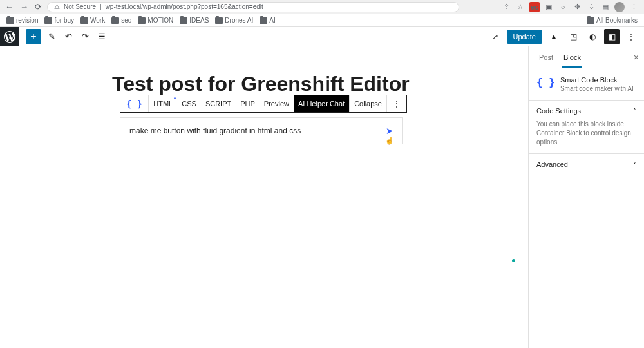  Describe the element at coordinates (586, 164) in the screenshot. I see `panel-advanced: Advanced ˅` at that location.